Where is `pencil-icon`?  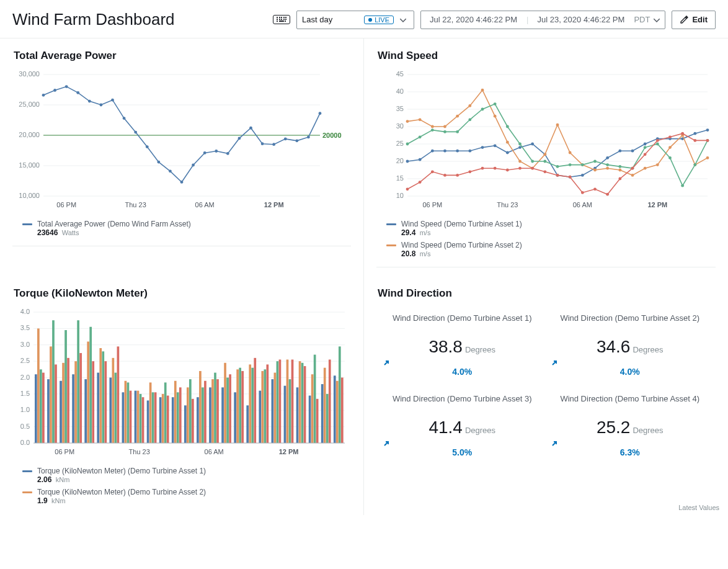 pencil-icon is located at coordinates (684, 20).